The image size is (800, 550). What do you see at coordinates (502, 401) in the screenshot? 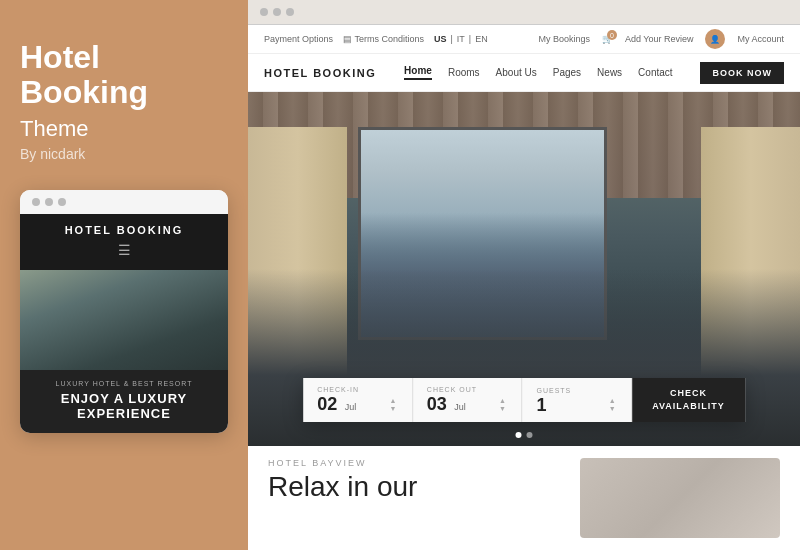
I see `checkout-up-arrow: ▲` at bounding box center [502, 401].